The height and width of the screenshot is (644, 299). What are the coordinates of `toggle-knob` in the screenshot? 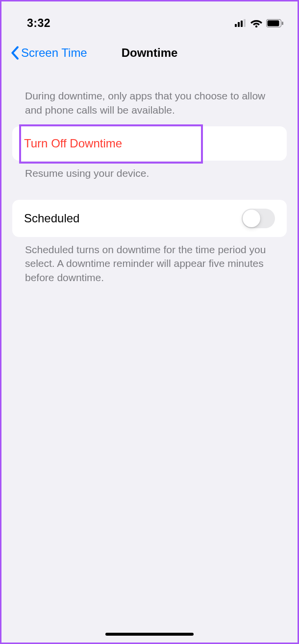 It's located at (251, 218).